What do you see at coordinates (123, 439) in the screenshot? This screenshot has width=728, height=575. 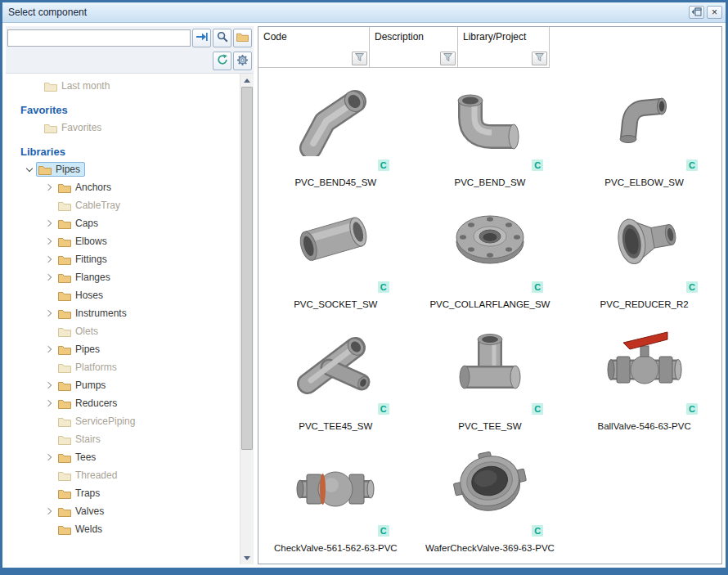 I see `tree-item-stairs: Stairs` at bounding box center [123, 439].